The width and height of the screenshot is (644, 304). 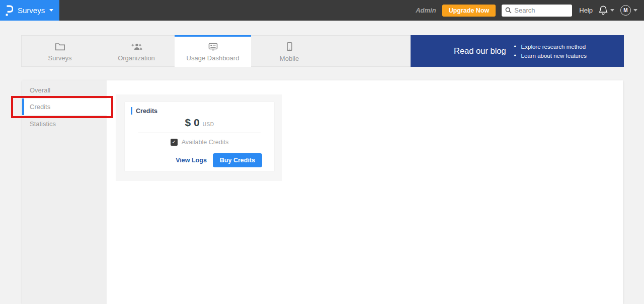 What do you see at coordinates (323, 51) in the screenshot?
I see `tabbar: Surveys Organization Usage Dashboard` at bounding box center [323, 51].